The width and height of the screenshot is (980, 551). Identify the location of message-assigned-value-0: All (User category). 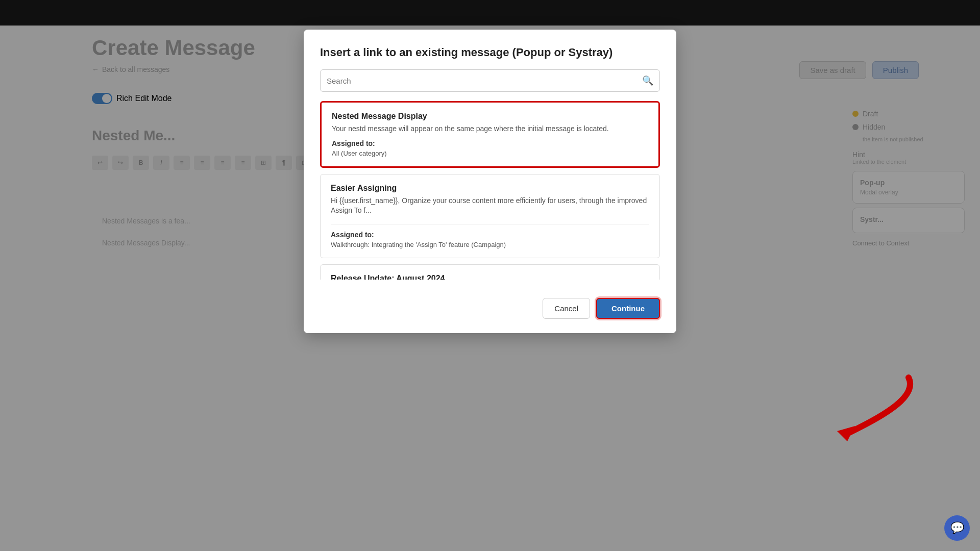
(490, 153).